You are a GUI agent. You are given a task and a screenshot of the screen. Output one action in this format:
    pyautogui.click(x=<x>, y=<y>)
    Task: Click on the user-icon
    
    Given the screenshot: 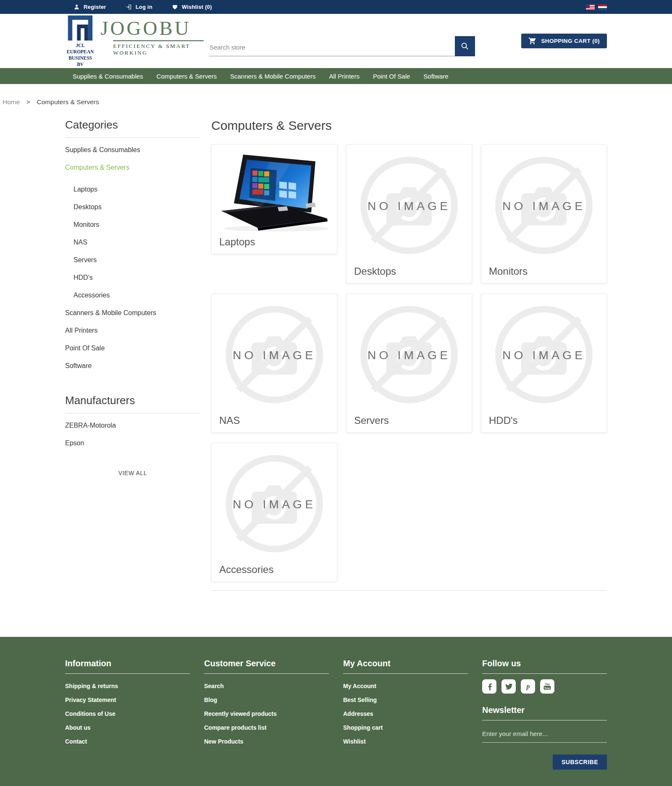 What is the action you would take?
    pyautogui.click(x=76, y=7)
    